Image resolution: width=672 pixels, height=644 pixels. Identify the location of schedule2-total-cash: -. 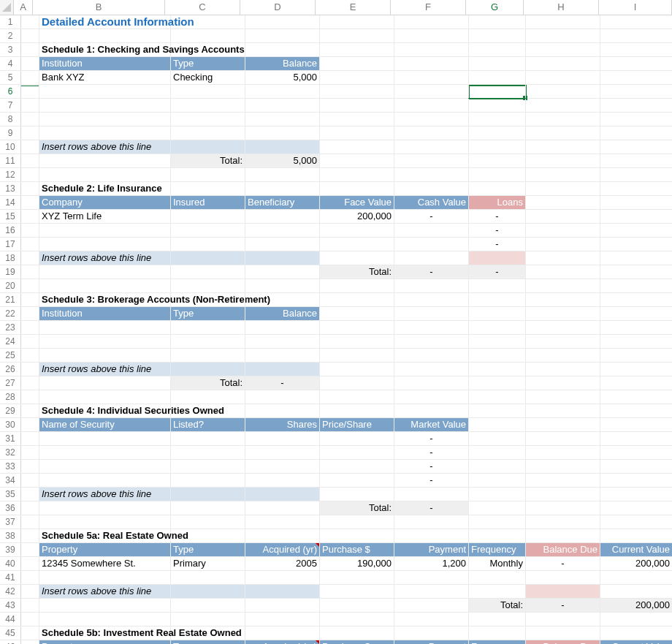
(432, 272).